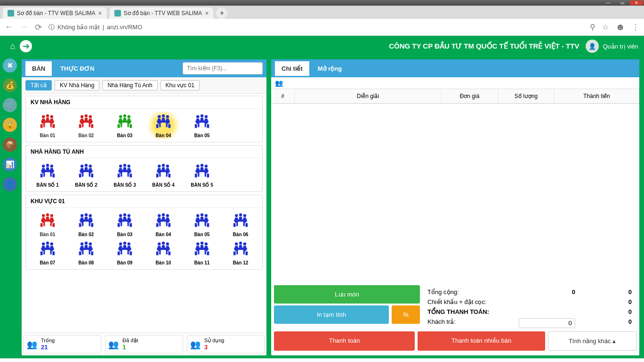  What do you see at coordinates (223, 68) in the screenshot?
I see `search-input` at bounding box center [223, 68].